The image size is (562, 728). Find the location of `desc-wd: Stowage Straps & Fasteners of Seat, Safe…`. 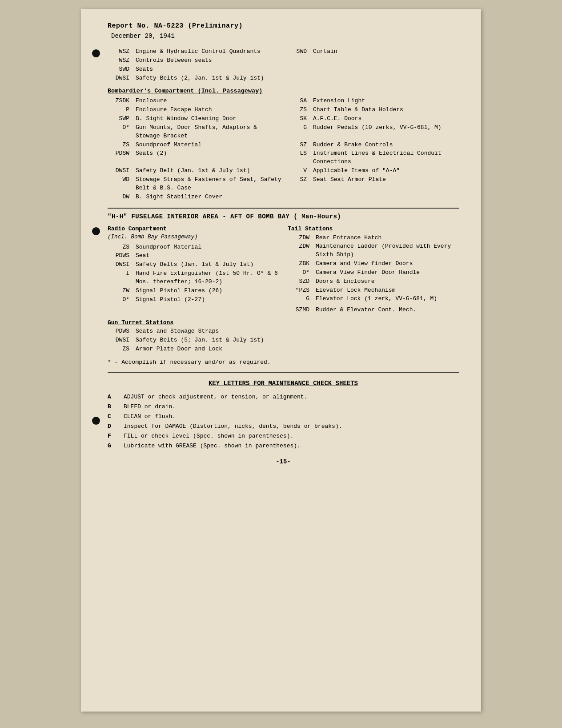

desc-wd: Stowage Straps & Fasteners of Seat, Safe… is located at coordinates (209, 184).